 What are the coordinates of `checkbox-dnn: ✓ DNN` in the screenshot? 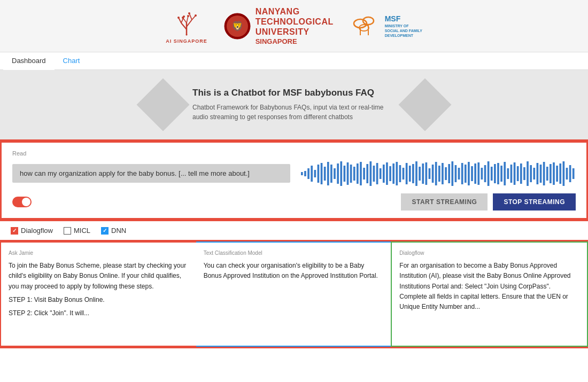 It's located at (113, 231).